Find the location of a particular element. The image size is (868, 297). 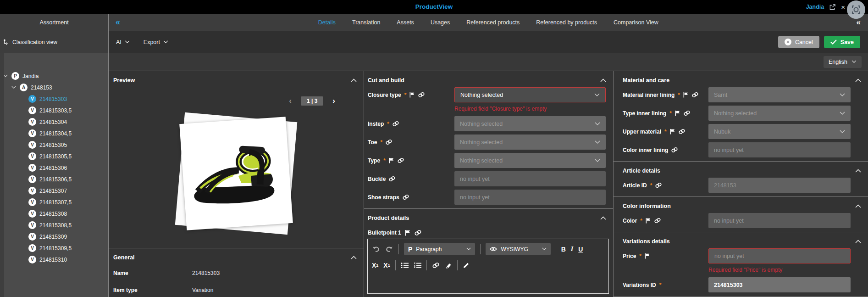

variations-id-input: 214815303 is located at coordinates (780, 285).